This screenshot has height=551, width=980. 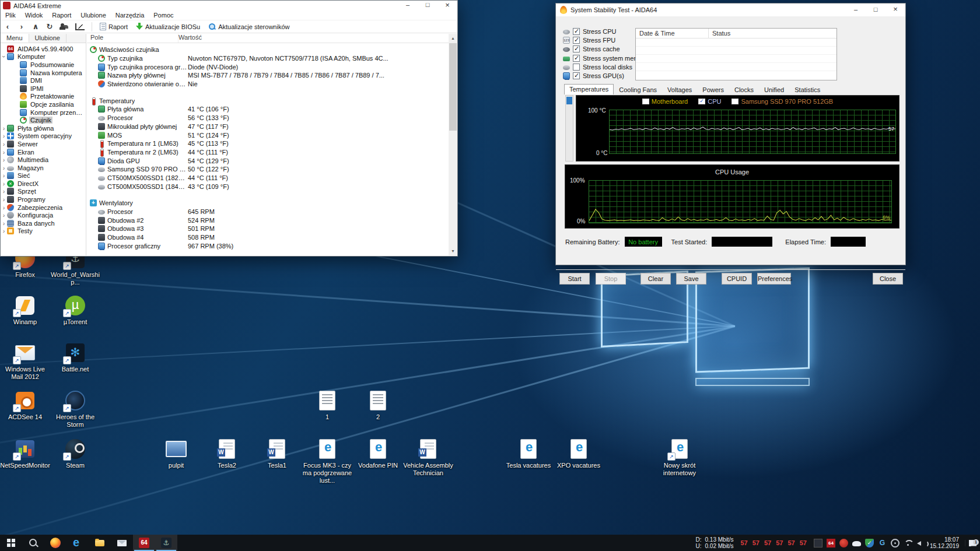 I want to click on tree-item: Konfiguracja, so click(x=43, y=215).